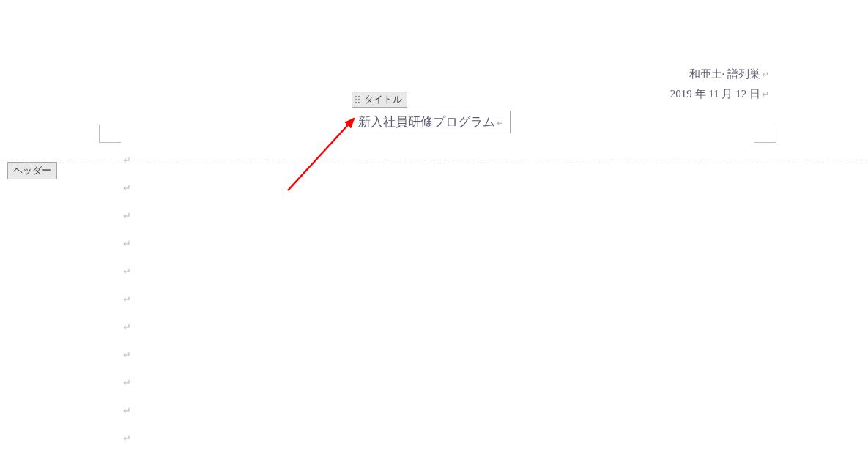 Image resolution: width=868 pixels, height=457 pixels. I want to click on title-text: 新入社員研修プログラム, so click(426, 122).